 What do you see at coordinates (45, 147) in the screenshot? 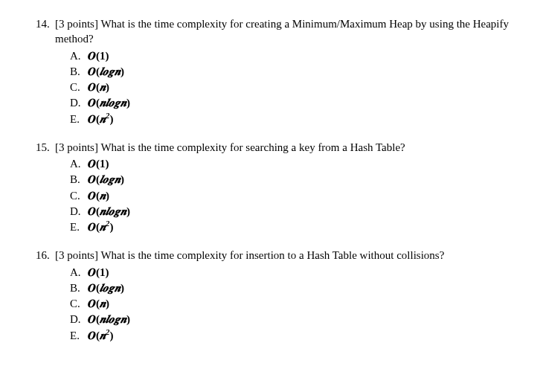
I see `question-number: 15.` at bounding box center [45, 147].